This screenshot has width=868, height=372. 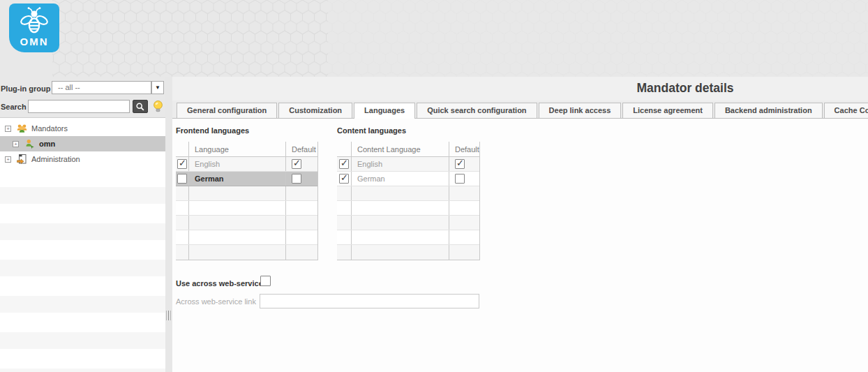 What do you see at coordinates (521, 89) in the screenshot?
I see `title-area: Mandator details` at bounding box center [521, 89].